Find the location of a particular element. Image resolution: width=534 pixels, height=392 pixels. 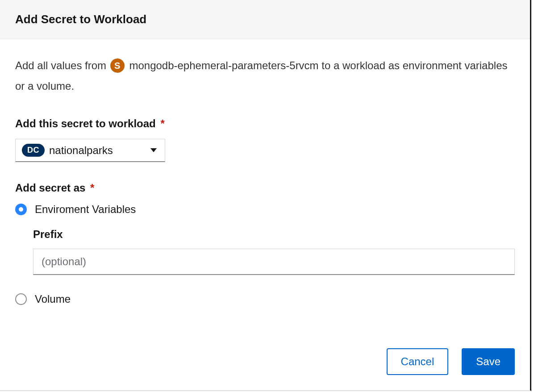

modal-title: Add Secret to Workload is located at coordinates (265, 20).